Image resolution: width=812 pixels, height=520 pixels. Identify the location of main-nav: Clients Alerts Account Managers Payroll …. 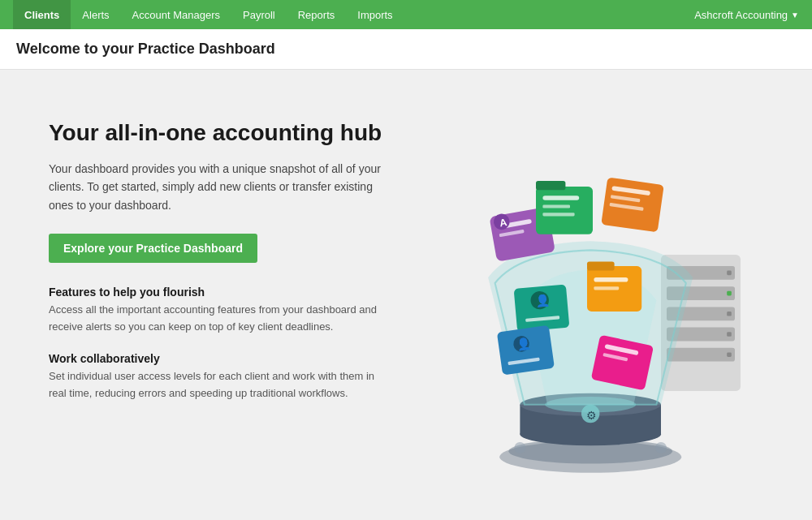
(406, 15).